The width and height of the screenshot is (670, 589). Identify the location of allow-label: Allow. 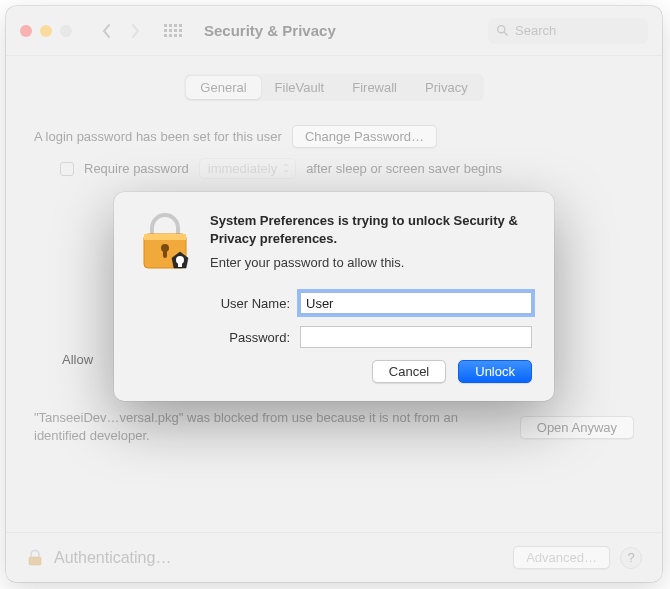
(78, 360).